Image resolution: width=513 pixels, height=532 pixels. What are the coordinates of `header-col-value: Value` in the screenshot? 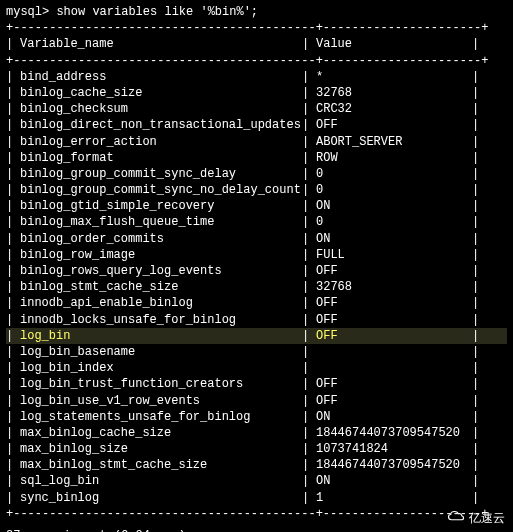 It's located at (392, 44).